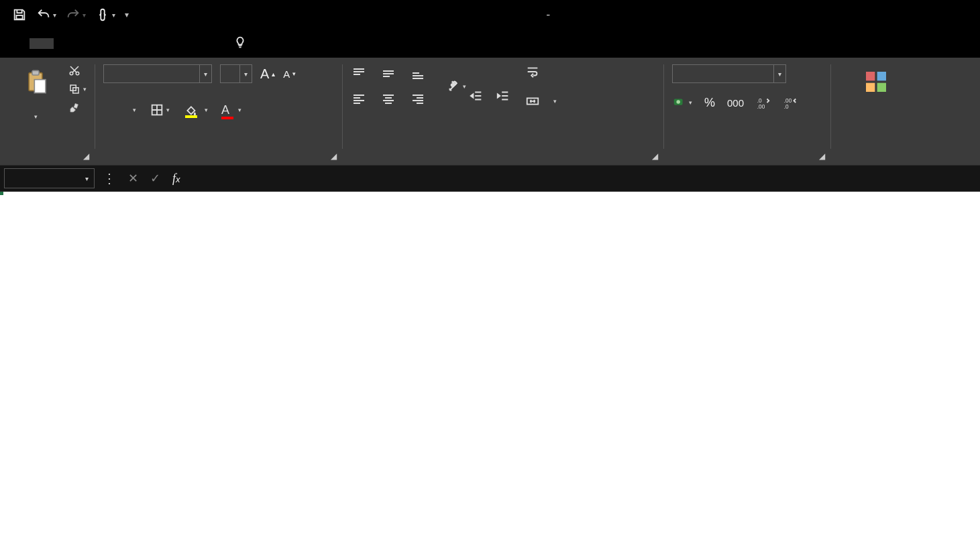 Image resolution: width=980 pixels, height=543 pixels. Describe the element at coordinates (453, 84) in the screenshot. I see `svg-text: ab` at that location.